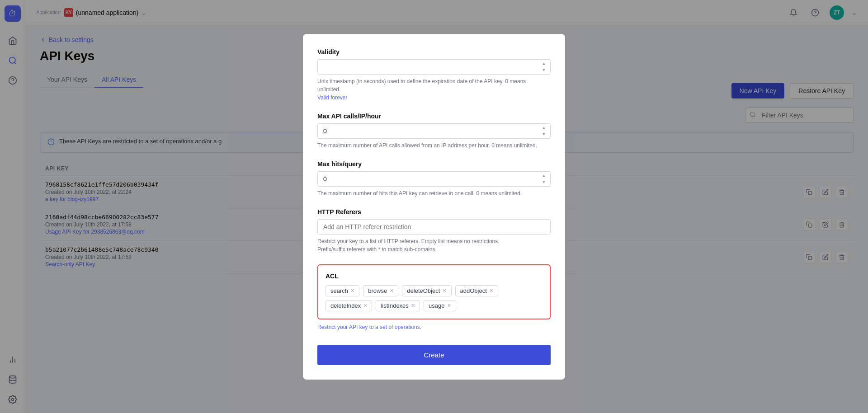  I want to click on max-hits-decrement-btn: ▼, so click(544, 182).